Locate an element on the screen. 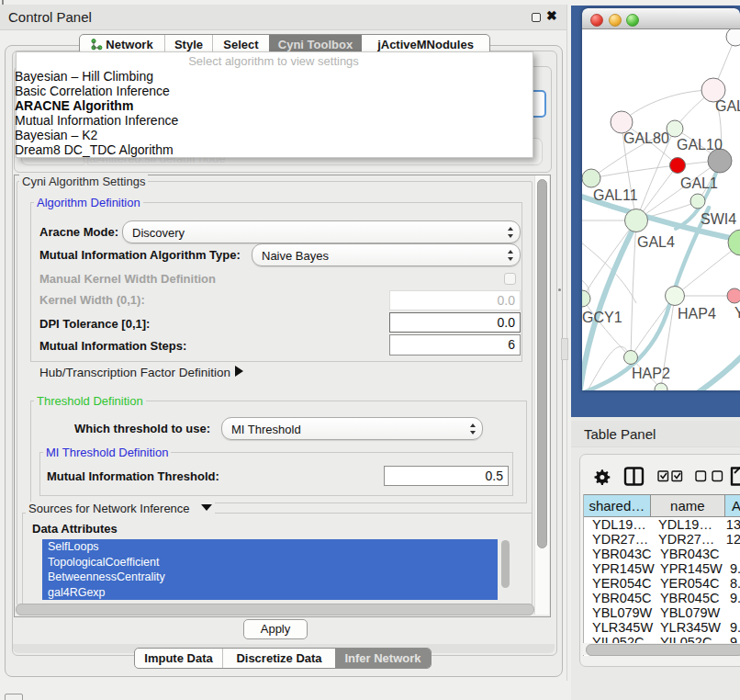 Image resolution: width=740 pixels, height=700 pixels. svg-text: HAP2 is located at coordinates (651, 373).